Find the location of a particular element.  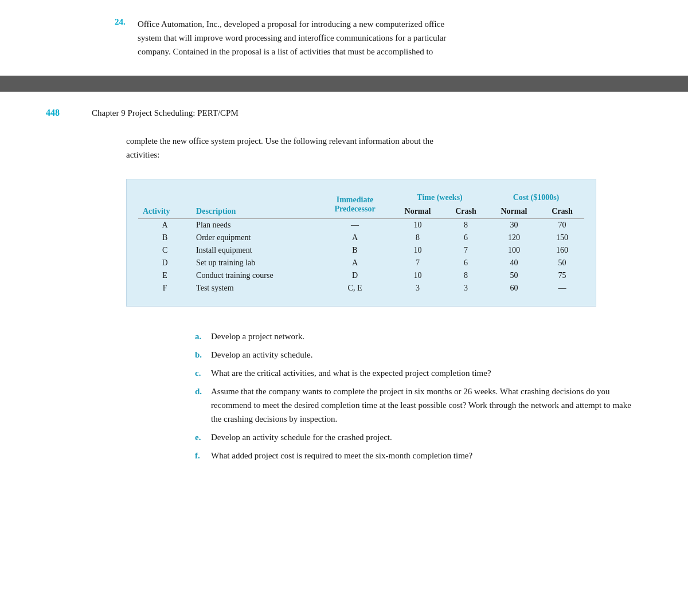

sub-question-label: f. is located at coordinates (203, 456).